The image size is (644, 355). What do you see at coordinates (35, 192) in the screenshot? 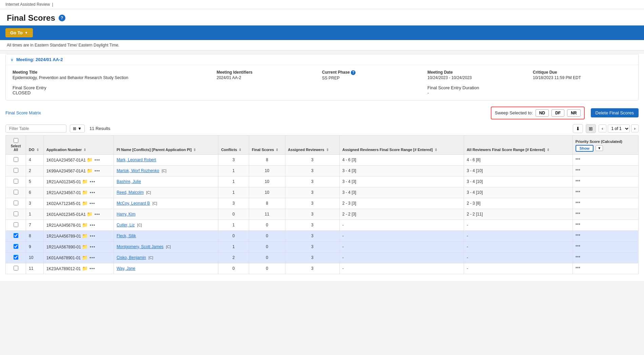
I see `row-do: 6` at bounding box center [35, 192].